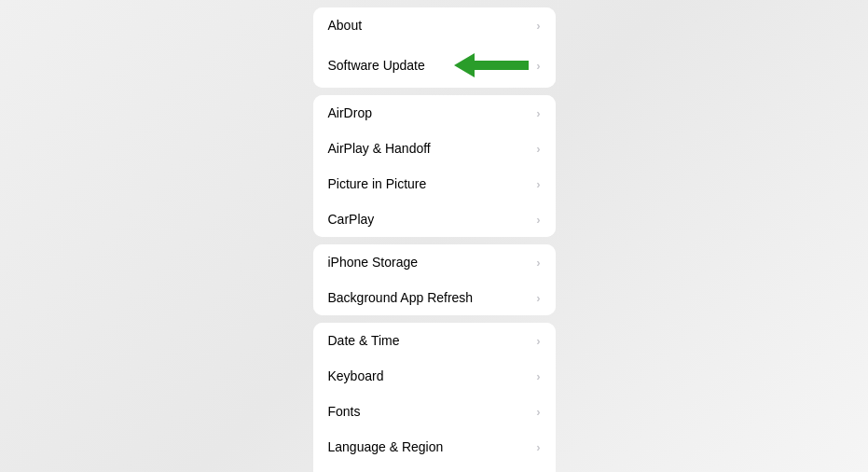 The width and height of the screenshot is (868, 472). I want to click on chevron-keyboard: ›, so click(538, 377).